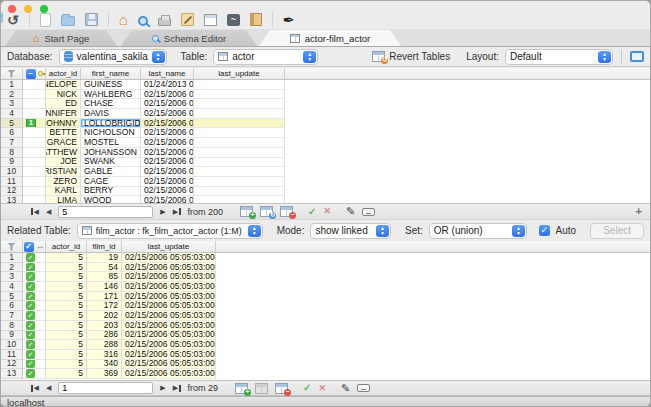 Image resolution: width=651 pixels, height=407 pixels. I want to click on cell-first-name: JOHANSSON, so click(111, 153).